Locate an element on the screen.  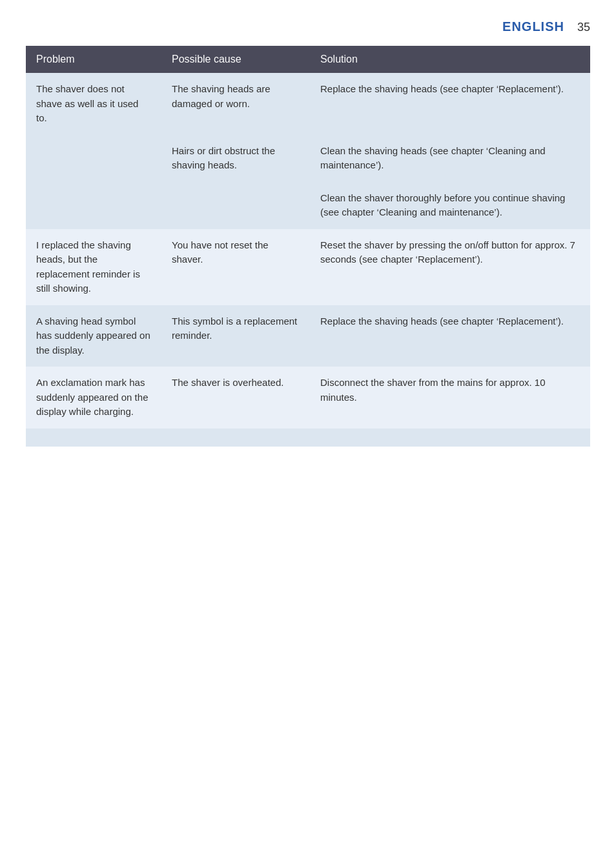
page-number: 35 is located at coordinates (584, 27).